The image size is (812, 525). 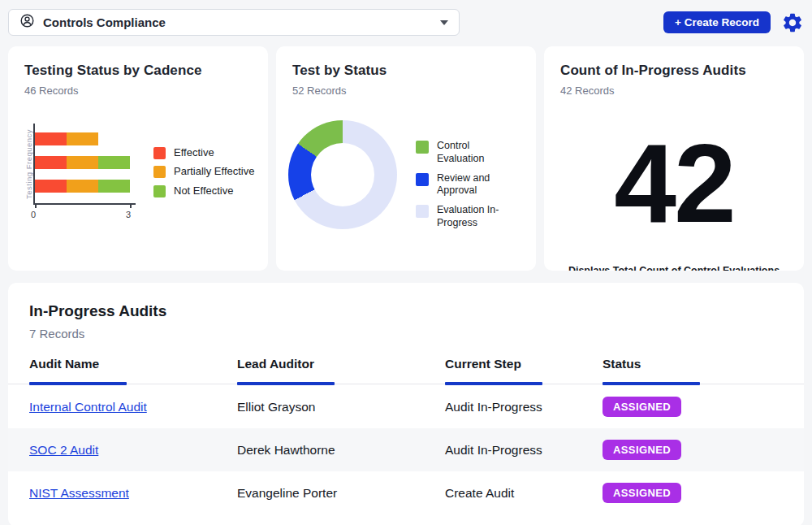 What do you see at coordinates (524, 364) in the screenshot?
I see `column-header: Current Step` at bounding box center [524, 364].